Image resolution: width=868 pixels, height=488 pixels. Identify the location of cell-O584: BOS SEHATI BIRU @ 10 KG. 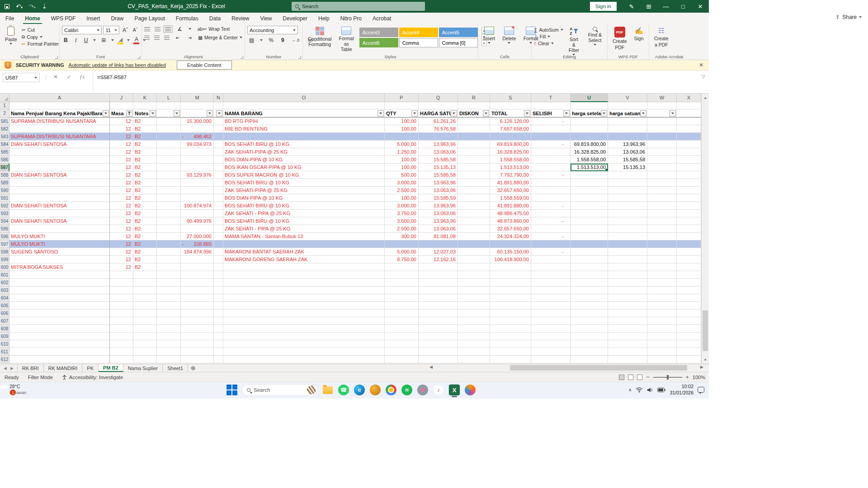
(304, 145).